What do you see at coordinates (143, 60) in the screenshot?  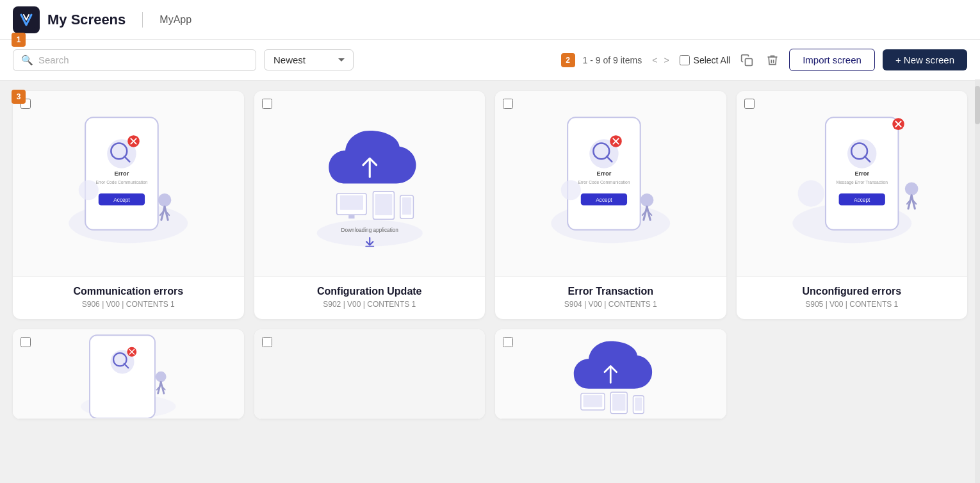 I see `search-input` at bounding box center [143, 60].